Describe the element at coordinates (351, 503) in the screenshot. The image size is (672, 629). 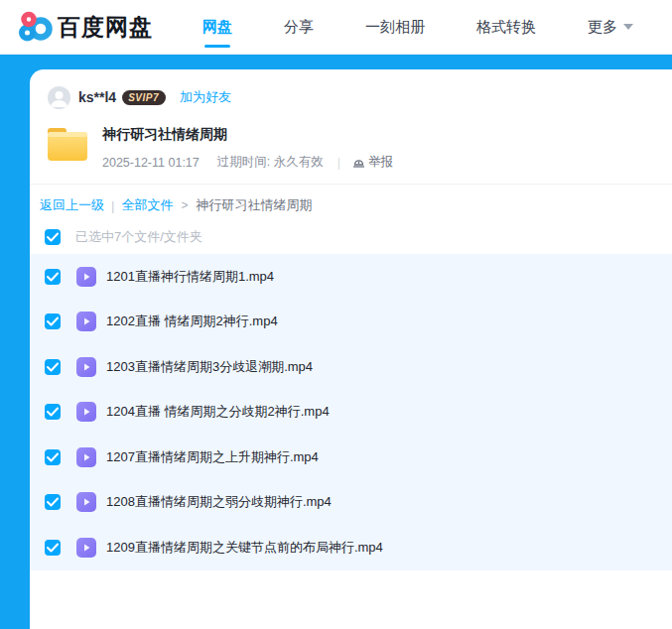
I see `file-row: 1208直播情绪周期之弱分歧期神行.mp4` at that location.